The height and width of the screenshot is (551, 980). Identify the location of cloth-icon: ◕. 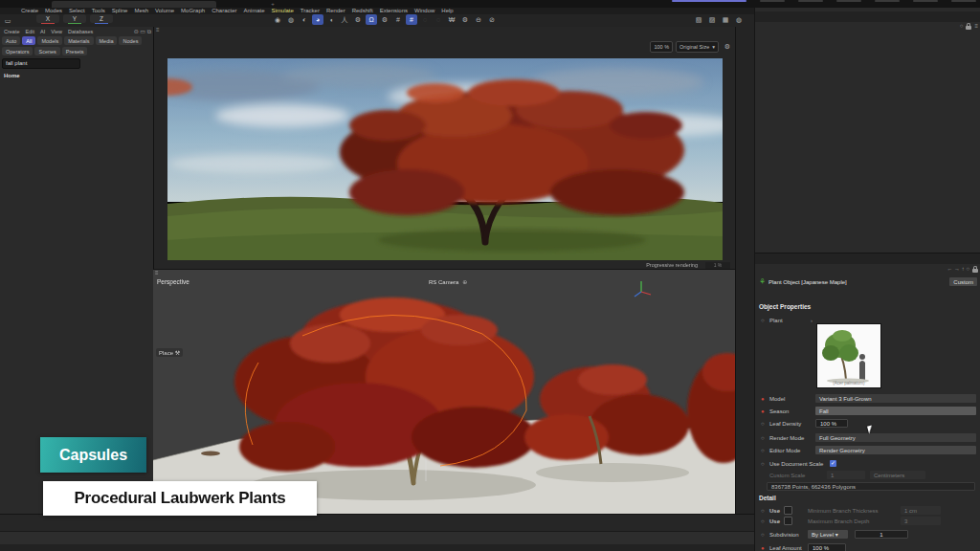
(318, 19).